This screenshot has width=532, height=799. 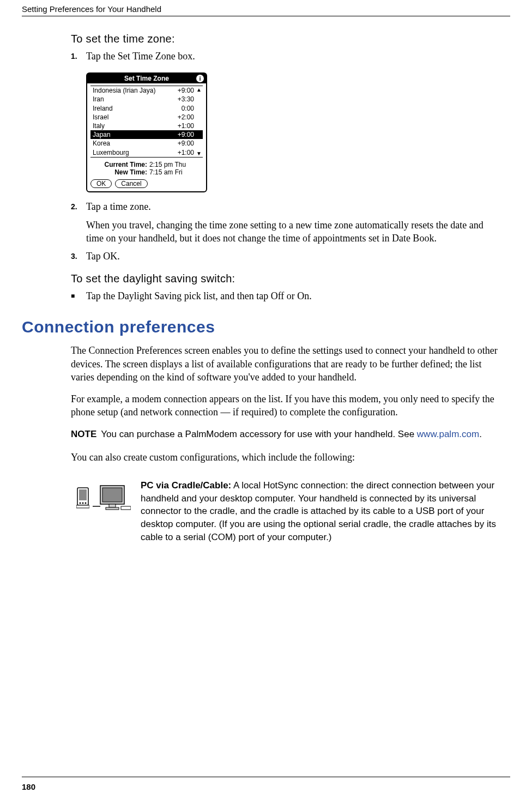 I want to click on heading-dst: To set the daylight saving switch:, so click(x=285, y=279).